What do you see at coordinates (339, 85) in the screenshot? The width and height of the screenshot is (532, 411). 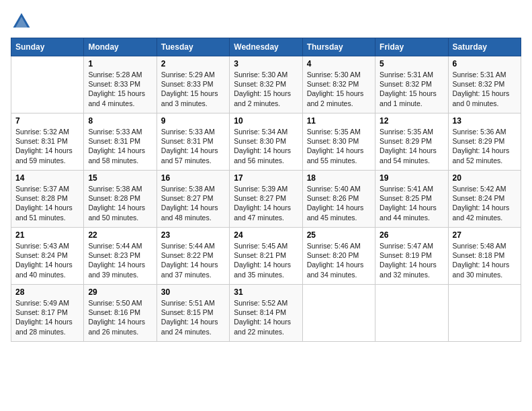 I see `calendar-cell: 4Sunrise: 5:30 AM Sunset: 8:32 PM Daylig…` at bounding box center [339, 85].